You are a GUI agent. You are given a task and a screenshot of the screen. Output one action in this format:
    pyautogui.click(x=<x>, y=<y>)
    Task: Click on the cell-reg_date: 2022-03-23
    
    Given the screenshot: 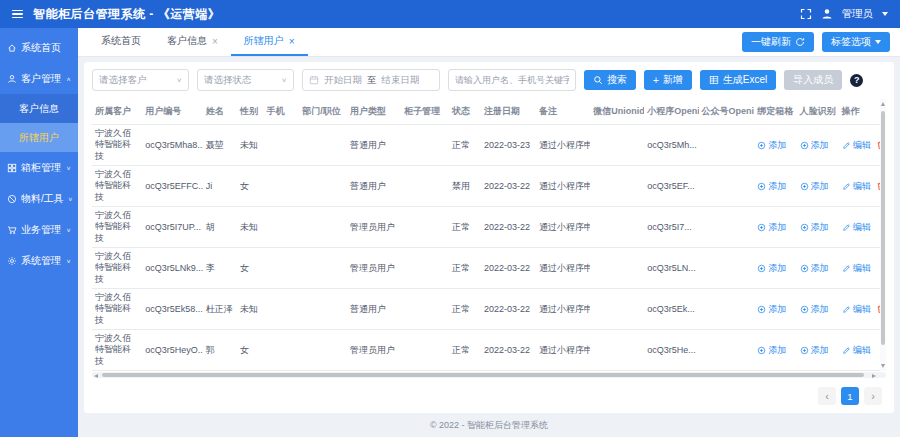 What is the action you would take?
    pyautogui.click(x=508, y=146)
    